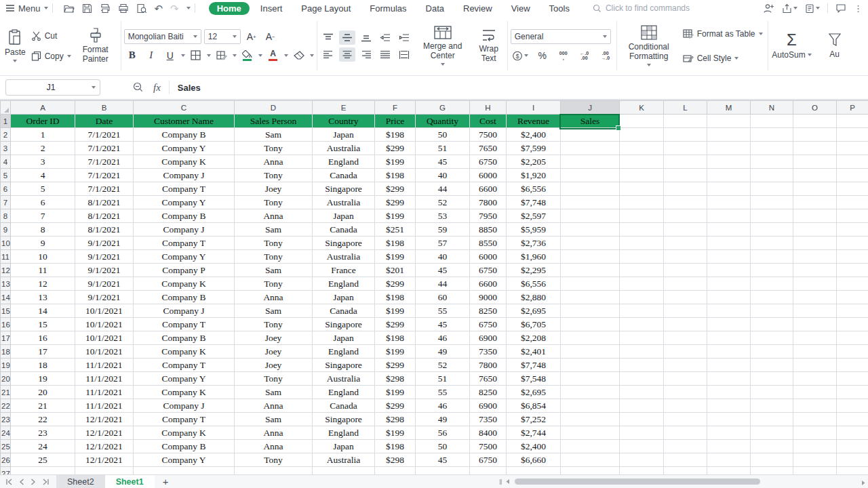  What do you see at coordinates (686, 108) in the screenshot?
I see `column-header-L: L` at bounding box center [686, 108].